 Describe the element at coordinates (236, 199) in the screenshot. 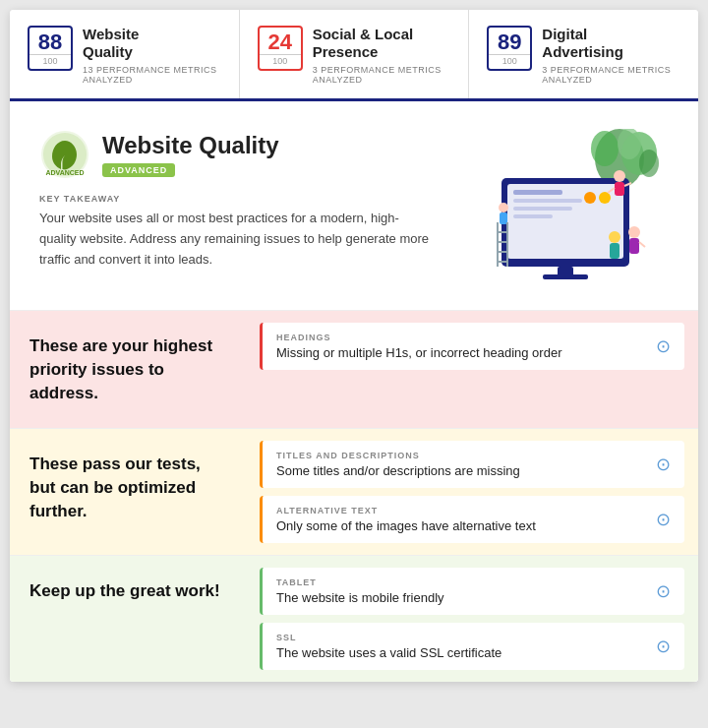

I see `key-takeaway-label: KEY TAKEAWAY` at that location.